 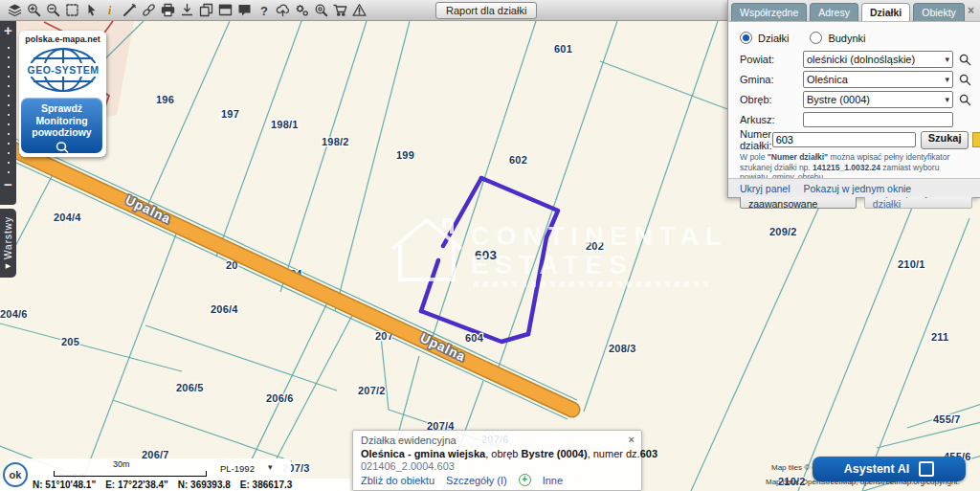 I want to click on arkusz-input, so click(x=879, y=120).